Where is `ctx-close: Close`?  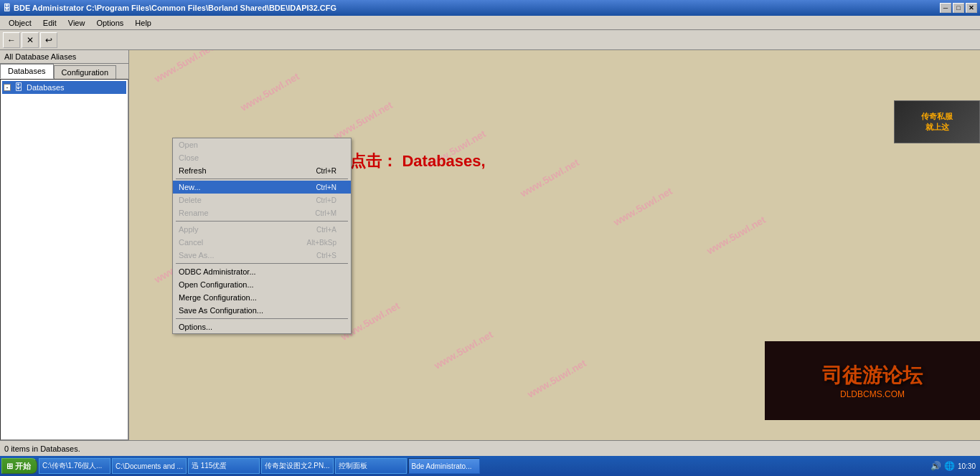 ctx-close: Close is located at coordinates (262, 158).